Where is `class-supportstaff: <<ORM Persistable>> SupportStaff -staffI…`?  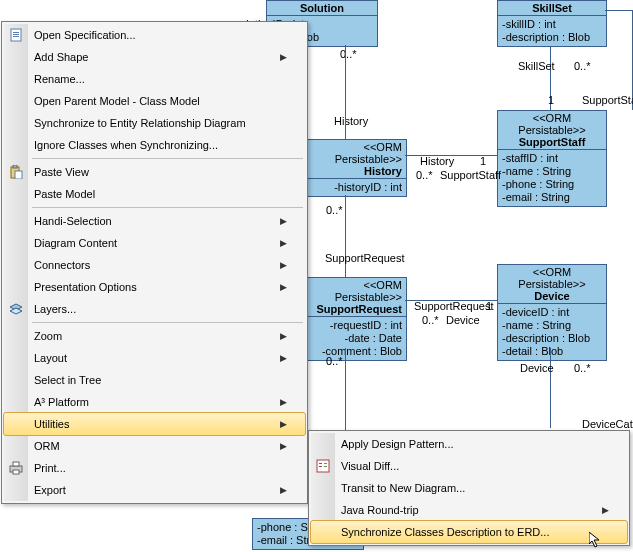
class-supportstaff: <<ORM Persistable>> SupportStaff -staffI… is located at coordinates (552, 158).